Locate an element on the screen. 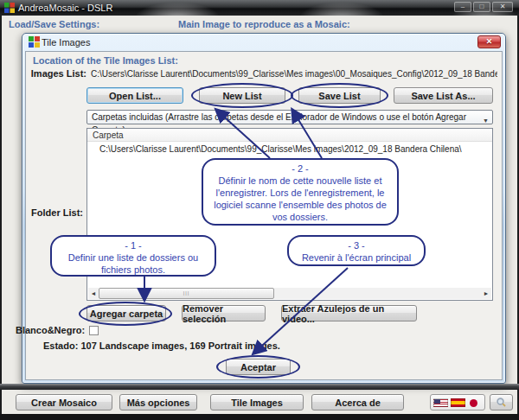 The height and width of the screenshot is (420, 519). aceptar-button: Aceptar is located at coordinates (258, 366).